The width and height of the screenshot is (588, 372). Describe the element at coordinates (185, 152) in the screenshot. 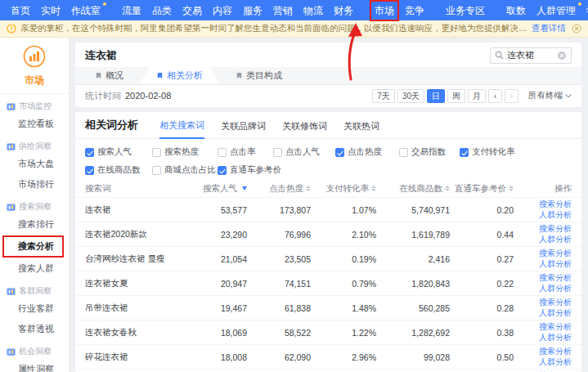

I see `filter-search-heat: 搜索热度` at that location.